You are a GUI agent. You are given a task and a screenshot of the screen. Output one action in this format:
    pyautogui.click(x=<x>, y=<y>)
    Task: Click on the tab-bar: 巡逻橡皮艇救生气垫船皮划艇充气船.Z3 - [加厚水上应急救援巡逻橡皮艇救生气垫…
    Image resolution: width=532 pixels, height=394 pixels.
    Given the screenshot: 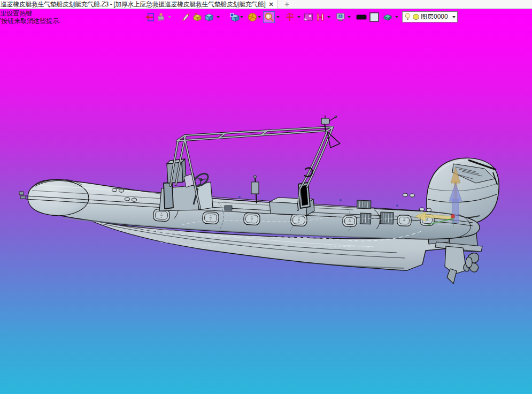 What is the action you would take?
    pyautogui.click(x=266, y=4)
    